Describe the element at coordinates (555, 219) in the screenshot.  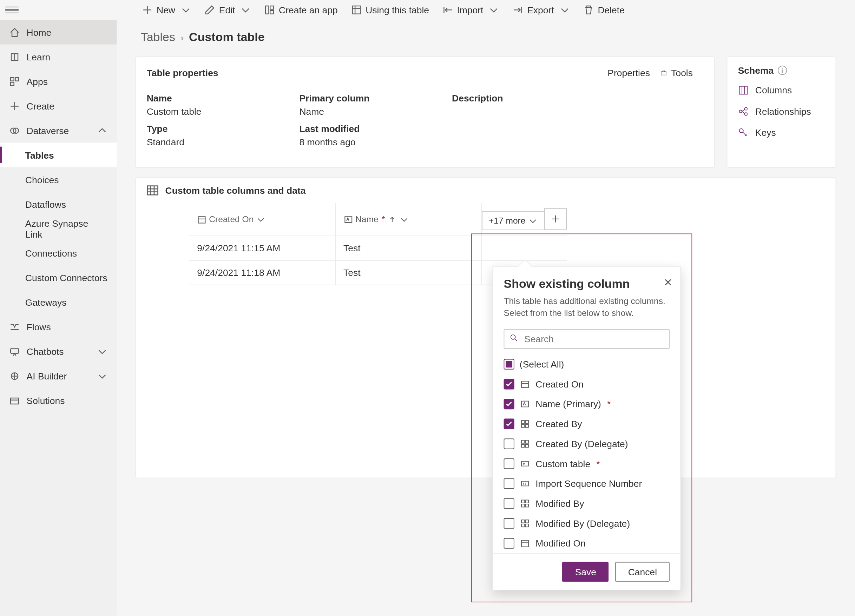
I see `add-column-button` at that location.